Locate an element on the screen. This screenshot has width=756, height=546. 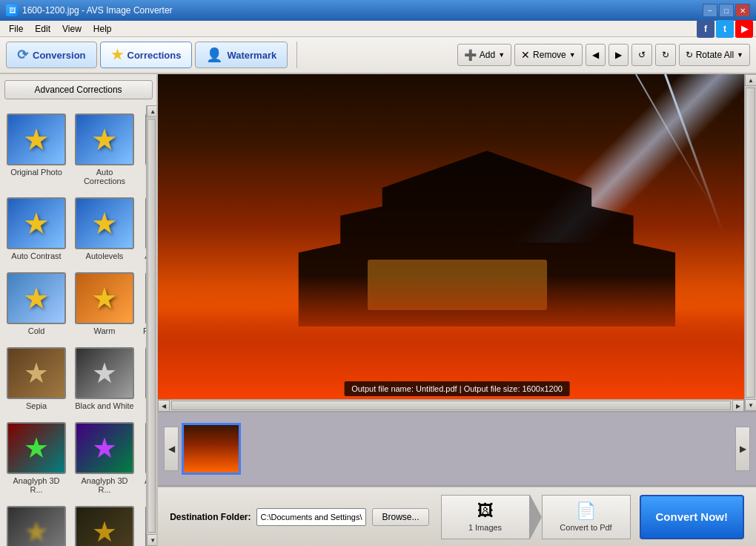
effect-label-autolevels: Autolevels is located at coordinates (105, 256).